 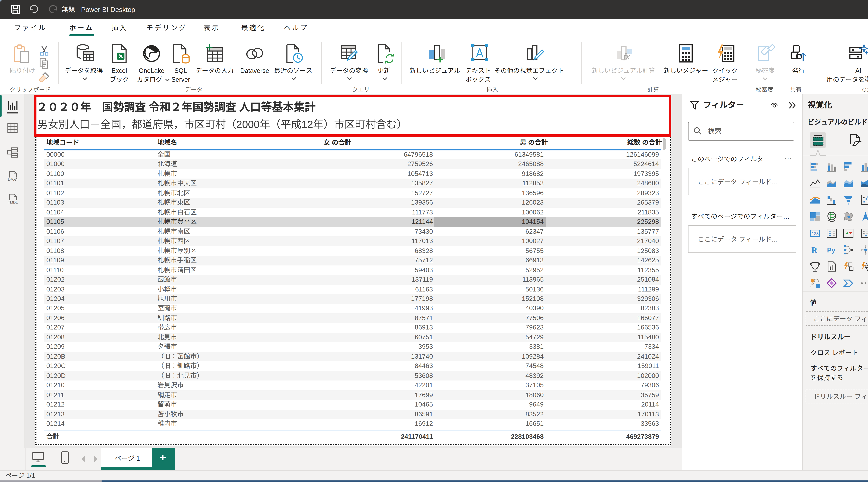 I want to click on svg-text: Py, so click(x=831, y=250).